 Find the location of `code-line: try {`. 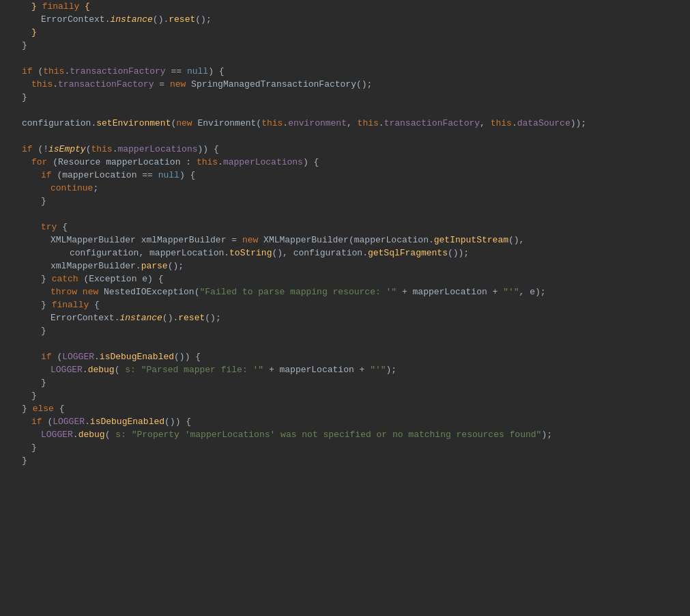

code-line: try { is located at coordinates (345, 227).